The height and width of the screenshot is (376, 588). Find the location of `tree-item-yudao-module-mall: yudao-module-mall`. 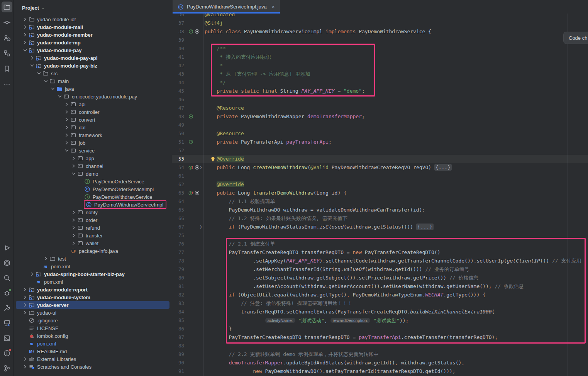

tree-item-yudao-module-mall: yudao-module-mall is located at coordinates (93, 27).